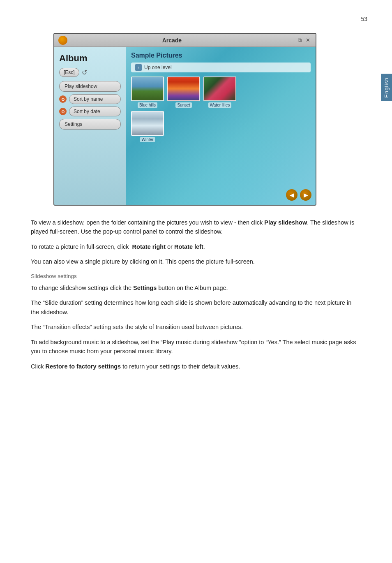  I want to click on sample-pictures-title: Sample Pictures, so click(221, 56).